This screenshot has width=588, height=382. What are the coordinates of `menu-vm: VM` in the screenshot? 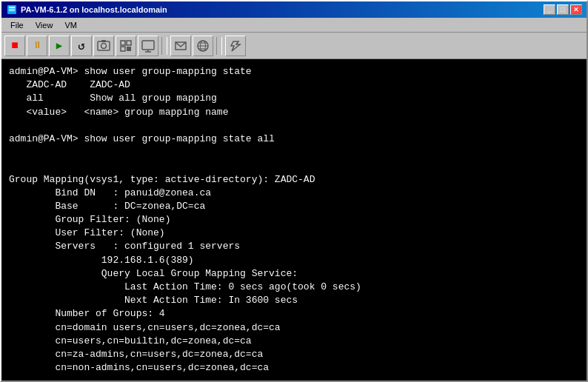 It's located at (71, 25).